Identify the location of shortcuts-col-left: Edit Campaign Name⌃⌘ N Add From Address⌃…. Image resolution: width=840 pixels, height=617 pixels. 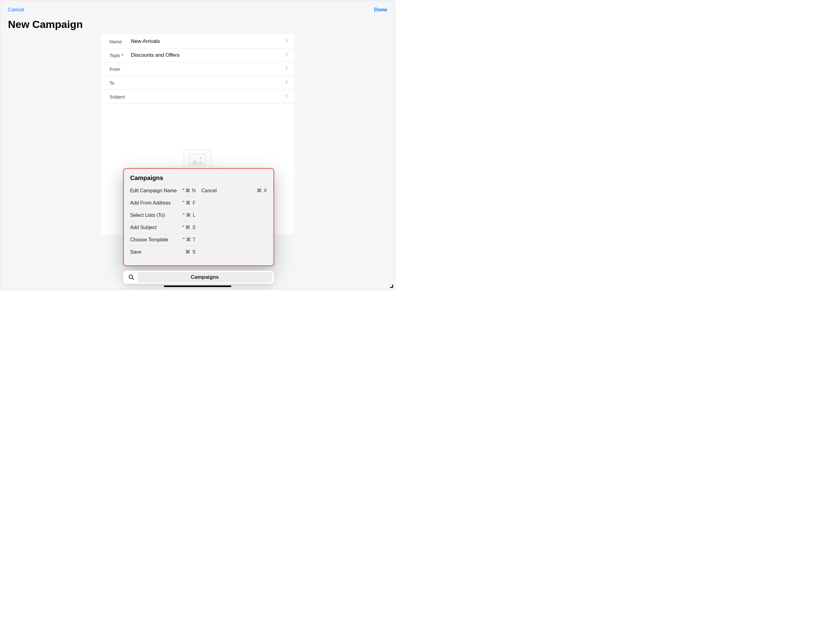
(163, 221).